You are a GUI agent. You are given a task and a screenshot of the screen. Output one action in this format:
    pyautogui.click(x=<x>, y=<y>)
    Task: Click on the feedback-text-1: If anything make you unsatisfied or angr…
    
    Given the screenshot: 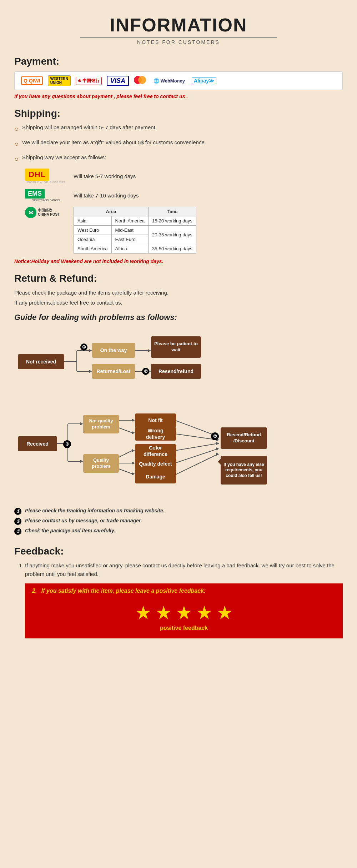 What is the action you would take?
    pyautogui.click(x=180, y=570)
    